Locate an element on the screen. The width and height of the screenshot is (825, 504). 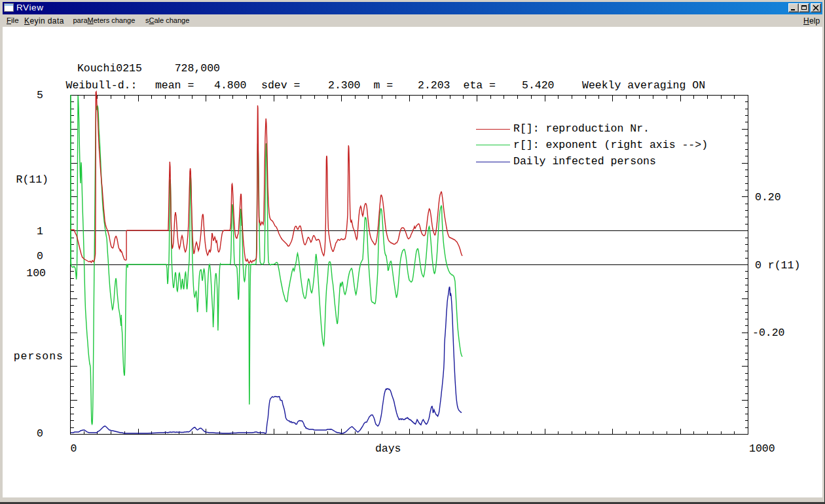
svg-text: r[]: exponent (right axis -->) is located at coordinates (610, 145).